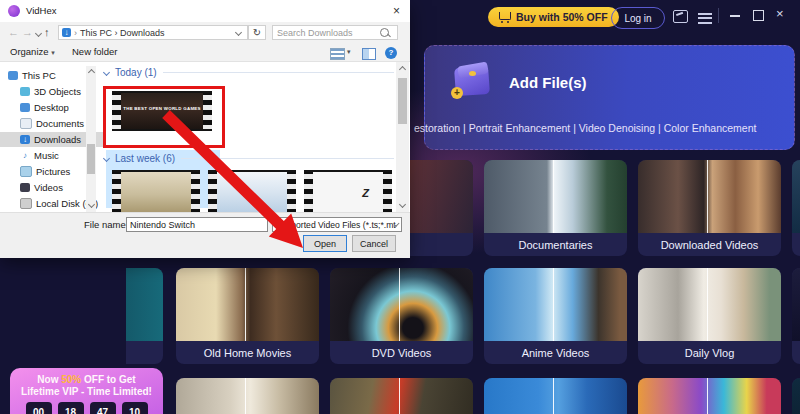 This screenshot has height=414, width=800. Describe the element at coordinates (248, 316) in the screenshot. I see `category-card-old-home-movies: Old Home Movies` at that location.